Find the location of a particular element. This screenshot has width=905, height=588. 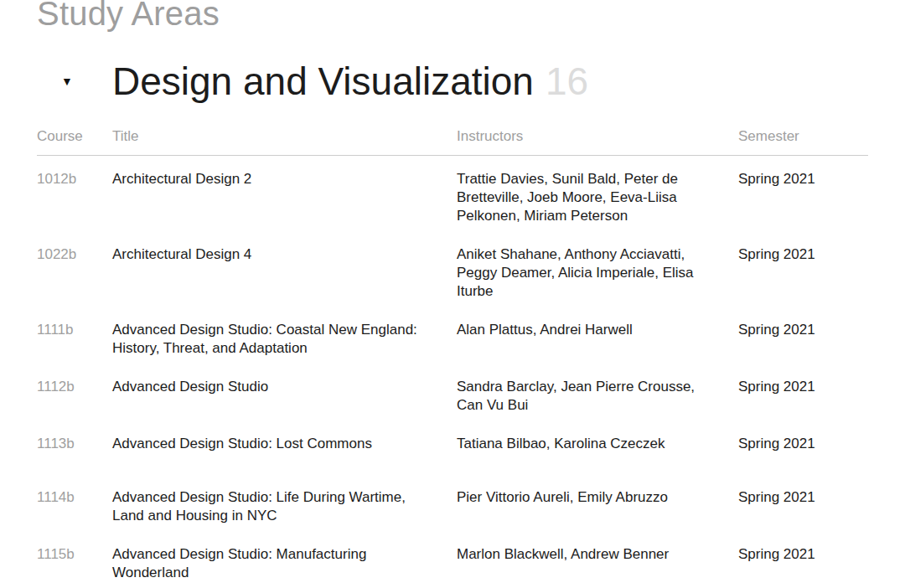

table-row: 1113b Advanced Design Studio: Lost Commo… is located at coordinates (452, 462).